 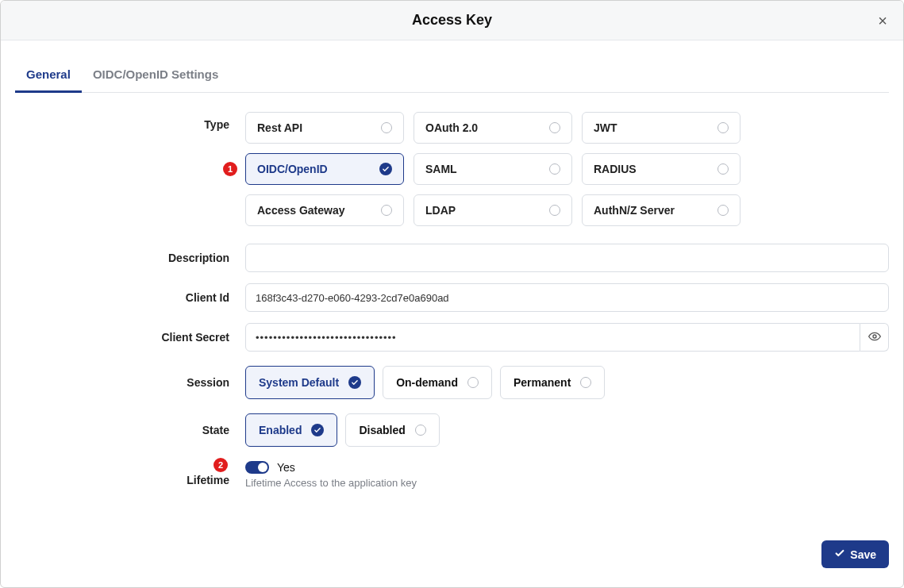 I want to click on eye-icon, so click(x=875, y=338).